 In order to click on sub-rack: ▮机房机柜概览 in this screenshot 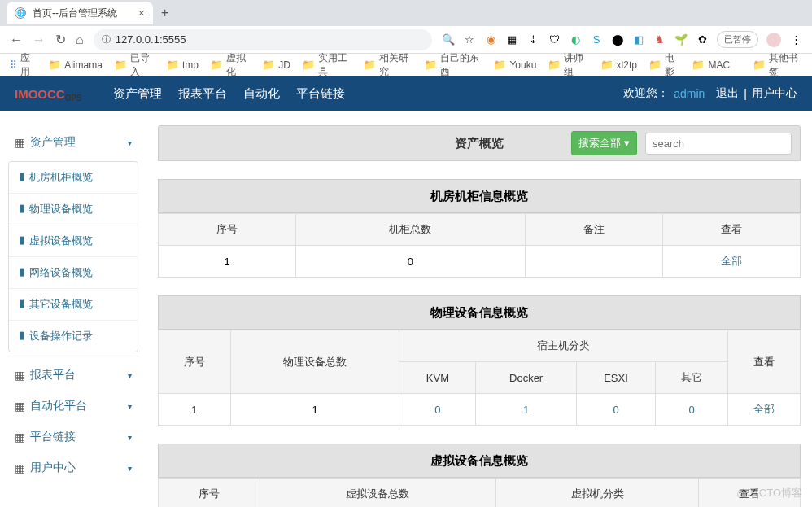, I will do `click(73, 177)`.